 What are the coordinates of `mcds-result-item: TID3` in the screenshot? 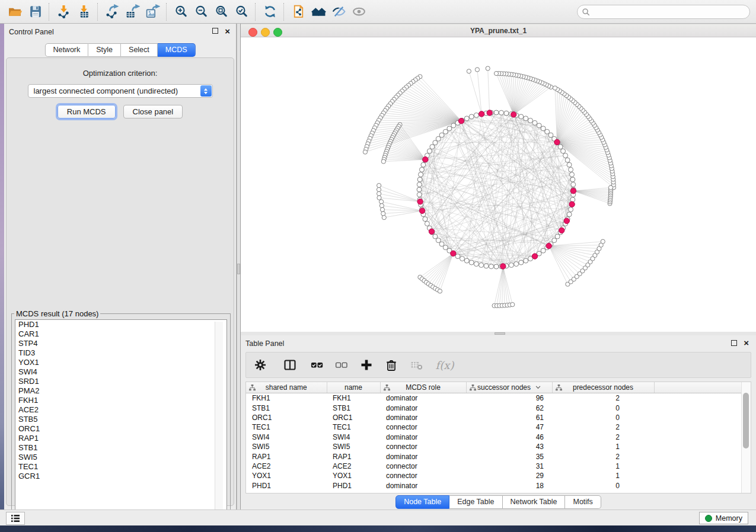 It's located at (121, 353).